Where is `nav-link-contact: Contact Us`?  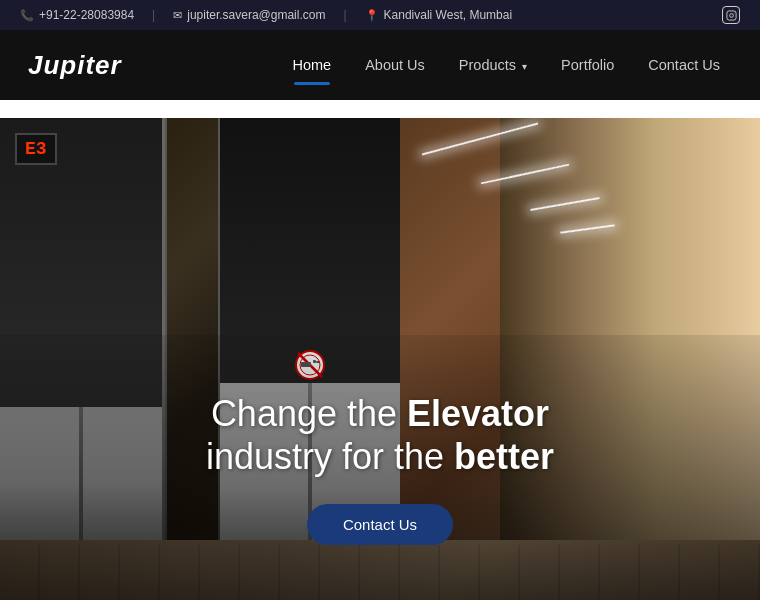 nav-link-contact: Contact Us is located at coordinates (684, 65).